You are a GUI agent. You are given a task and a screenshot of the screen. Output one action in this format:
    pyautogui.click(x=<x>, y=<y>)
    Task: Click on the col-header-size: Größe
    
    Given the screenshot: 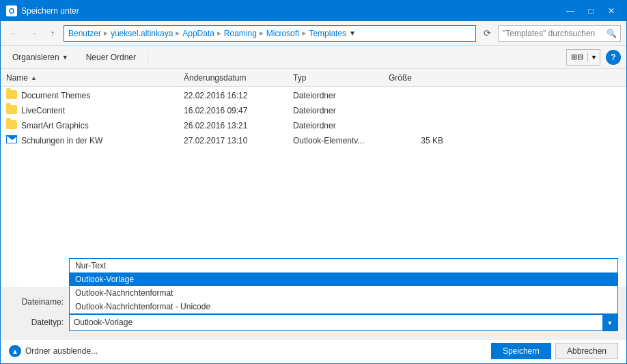 What is the action you would take?
    pyautogui.click(x=416, y=78)
    